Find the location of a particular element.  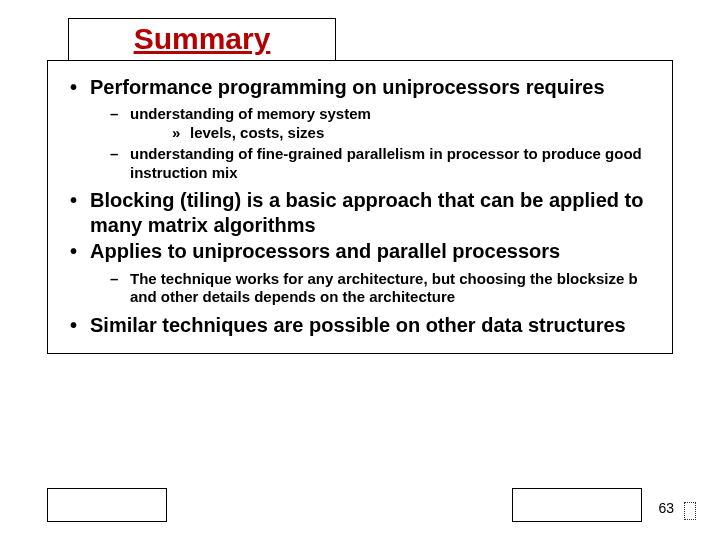

corner-placeholder is located at coordinates (690, 511).